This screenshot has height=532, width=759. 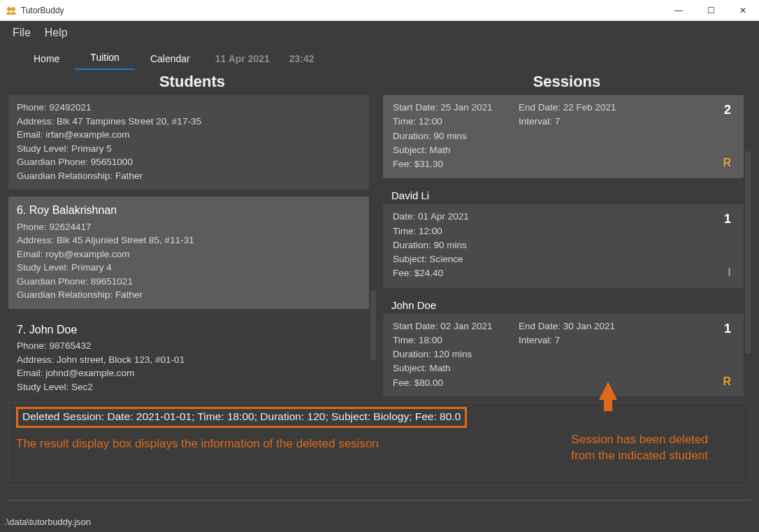 What do you see at coordinates (679, 10) in the screenshot?
I see `minimize-icon: —` at bounding box center [679, 10].